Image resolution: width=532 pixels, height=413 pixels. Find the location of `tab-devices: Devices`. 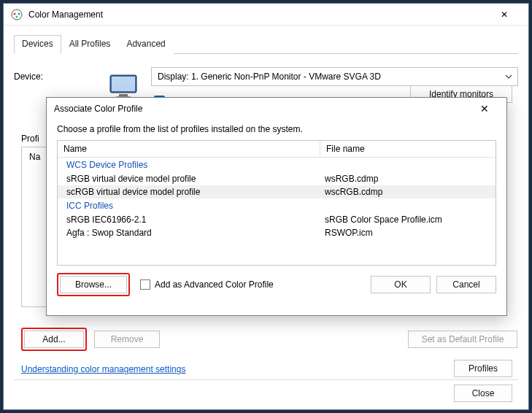

tab-devices: Devices is located at coordinates (38, 45).